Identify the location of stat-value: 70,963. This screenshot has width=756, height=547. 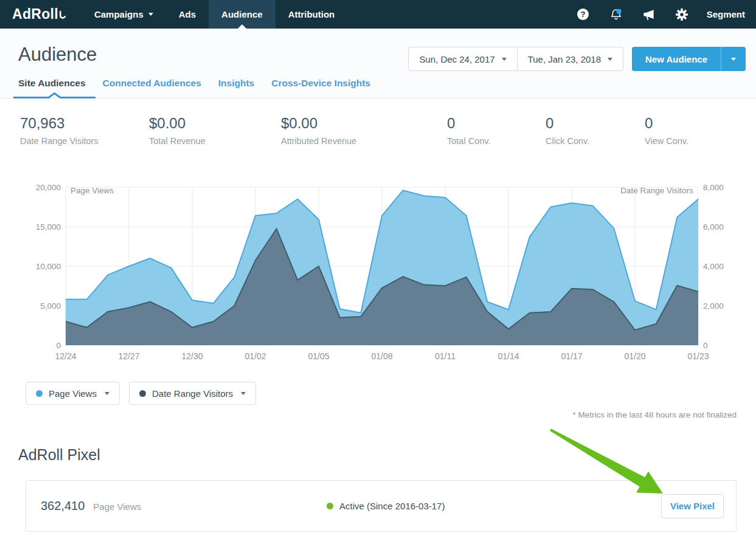
(85, 123).